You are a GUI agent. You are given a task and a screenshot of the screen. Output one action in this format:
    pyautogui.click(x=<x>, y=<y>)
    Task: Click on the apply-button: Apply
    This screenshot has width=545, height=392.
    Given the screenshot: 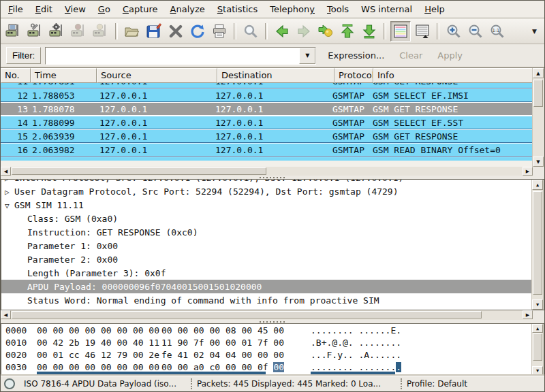 What is the action you would take?
    pyautogui.click(x=450, y=56)
    